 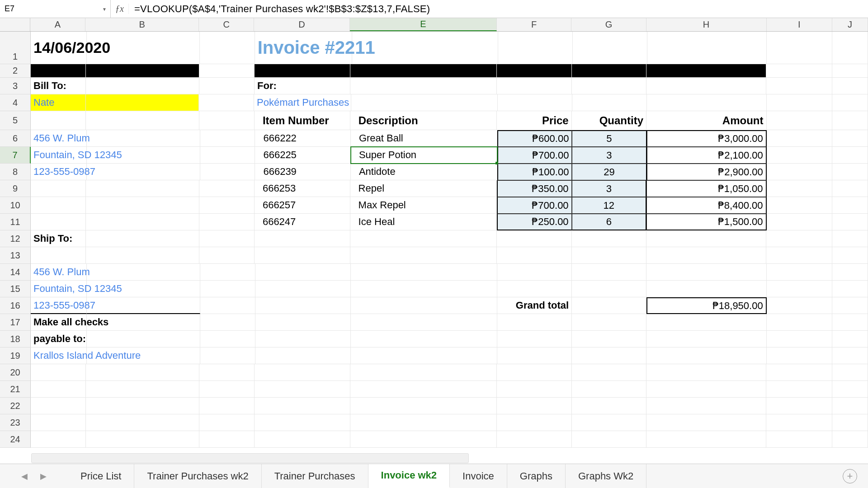 I want to click on cell-I5, so click(x=800, y=121).